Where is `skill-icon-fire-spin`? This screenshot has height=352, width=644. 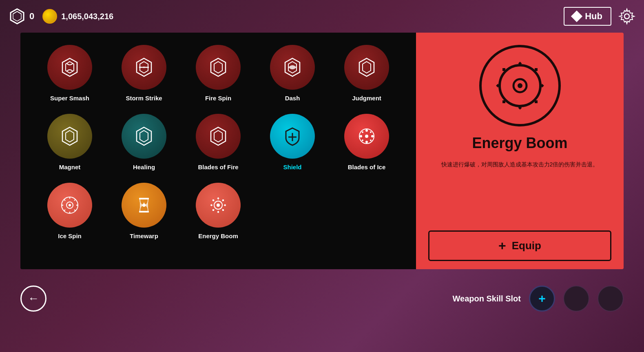
skill-icon-fire-spin is located at coordinates (218, 67).